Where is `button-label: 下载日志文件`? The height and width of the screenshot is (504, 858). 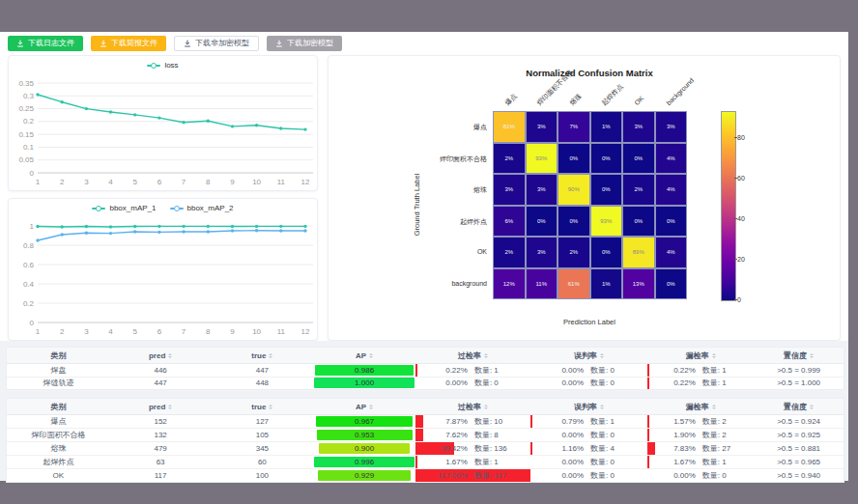 button-label: 下载日志文件 is located at coordinates (51, 43).